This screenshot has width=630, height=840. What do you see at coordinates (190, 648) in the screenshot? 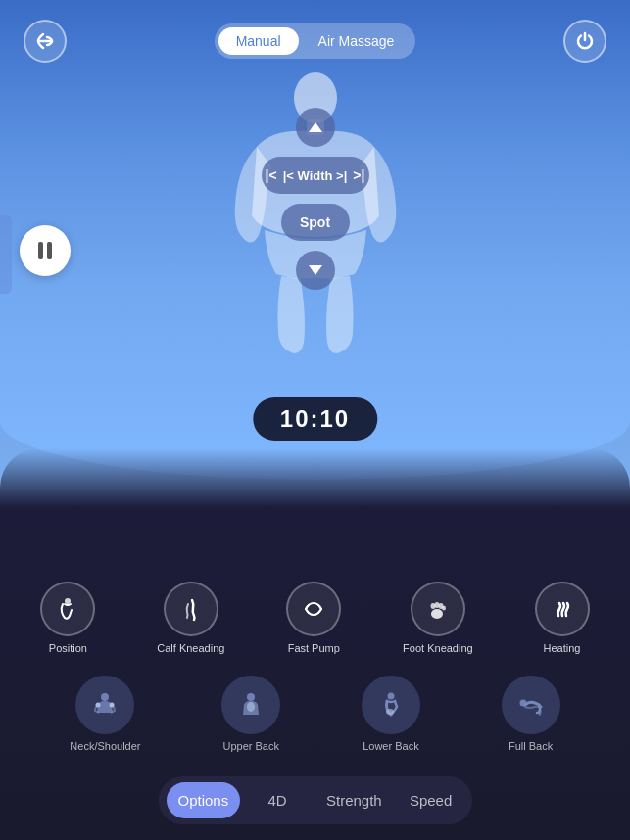
I see `calf-label: Calf Kneading` at bounding box center [190, 648].